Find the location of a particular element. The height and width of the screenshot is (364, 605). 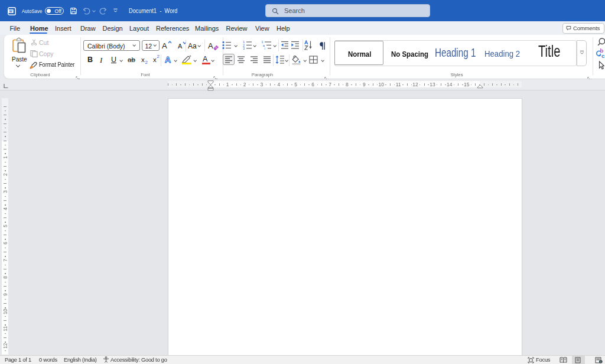

svg-text: i is located at coordinates (600, 361).